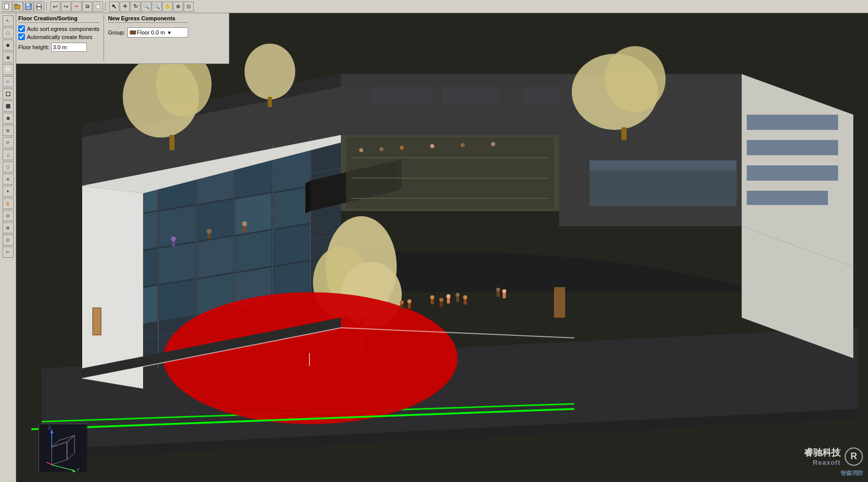  What do you see at coordinates (123, 39) in the screenshot?
I see `control-panel: Floor Creation/Sorting Auto sort egress …` at bounding box center [123, 39].